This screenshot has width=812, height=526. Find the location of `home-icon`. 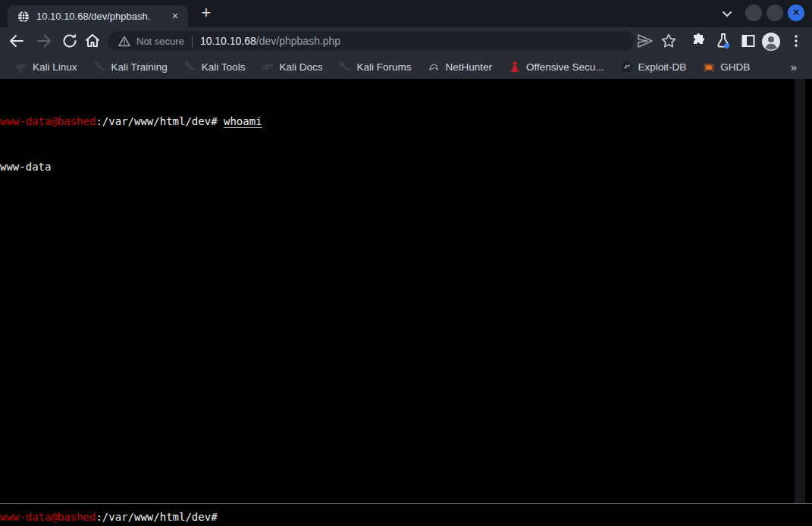

home-icon is located at coordinates (92, 41).